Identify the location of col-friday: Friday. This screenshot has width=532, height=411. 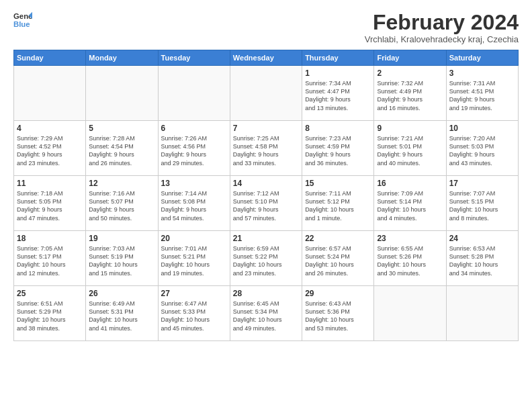
(410, 58).